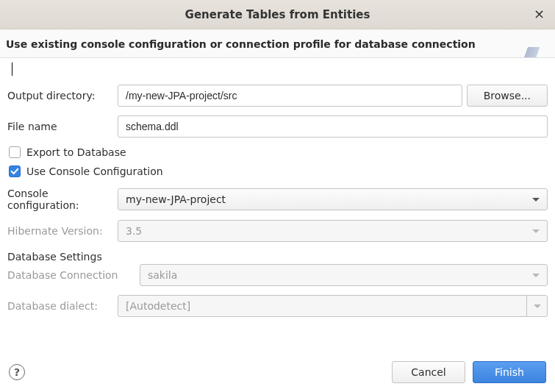 The width and height of the screenshot is (555, 392). I want to click on row-db-dialect: Database dialect: [Autodetect], so click(278, 306).